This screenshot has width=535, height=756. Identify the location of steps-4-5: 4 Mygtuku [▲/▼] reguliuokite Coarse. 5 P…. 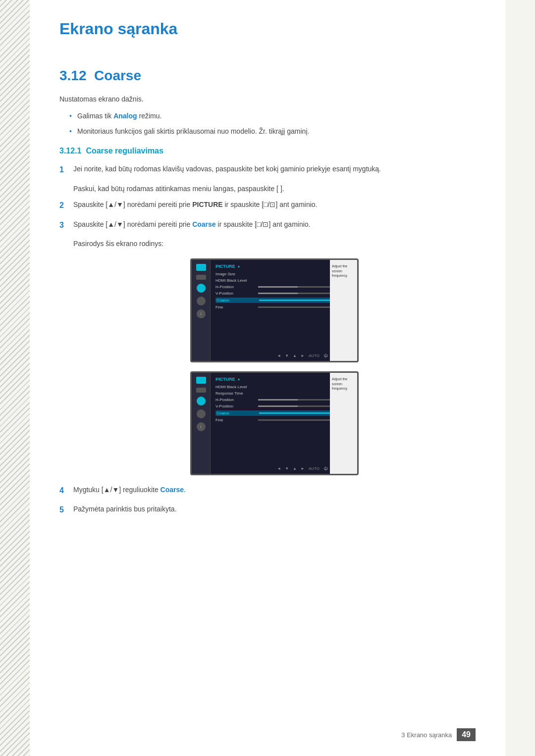
(268, 500).